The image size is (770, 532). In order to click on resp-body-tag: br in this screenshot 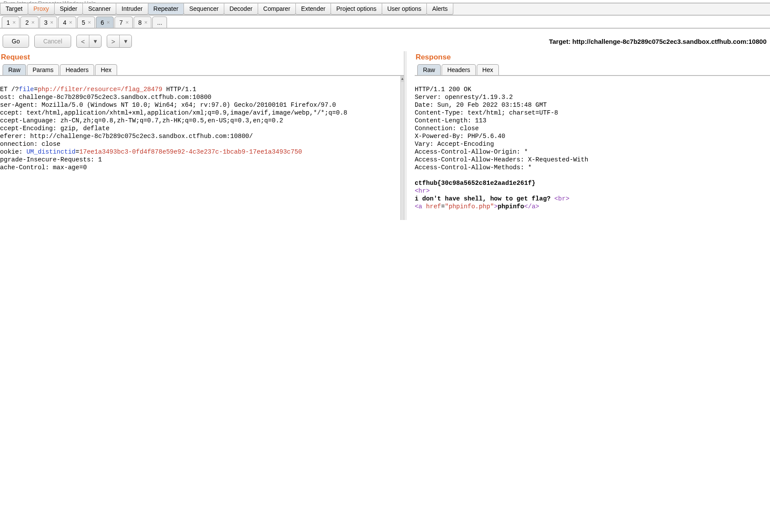, I will do `click(562, 199)`.